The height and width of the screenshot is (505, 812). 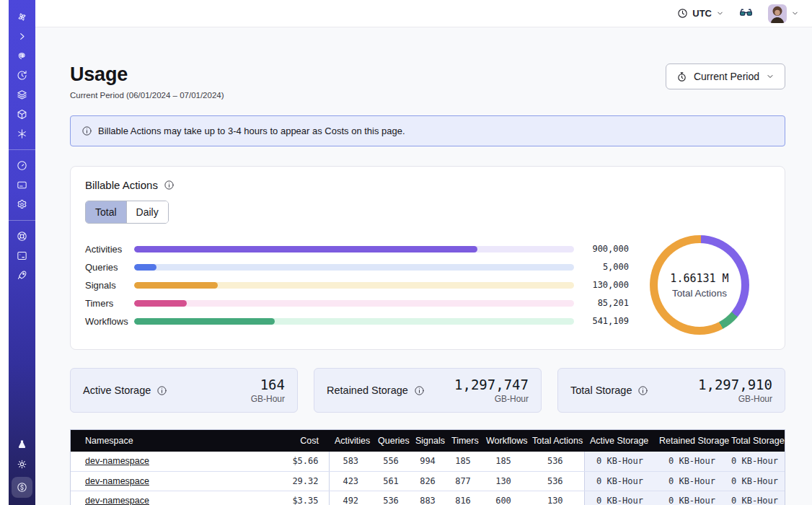 I want to click on spiral-icon, so click(x=22, y=56).